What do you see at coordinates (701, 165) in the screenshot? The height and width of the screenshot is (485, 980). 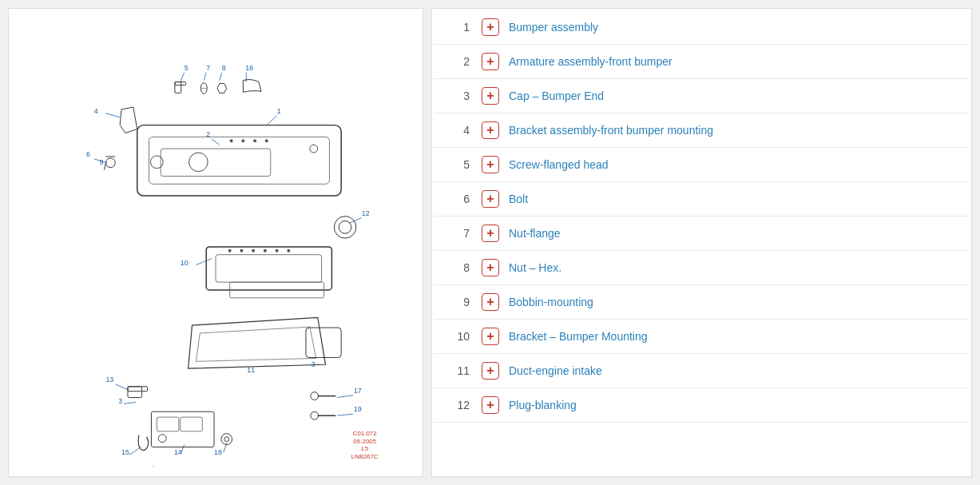 I see `table-row: 5 + Screw-flanged head` at bounding box center [701, 165].